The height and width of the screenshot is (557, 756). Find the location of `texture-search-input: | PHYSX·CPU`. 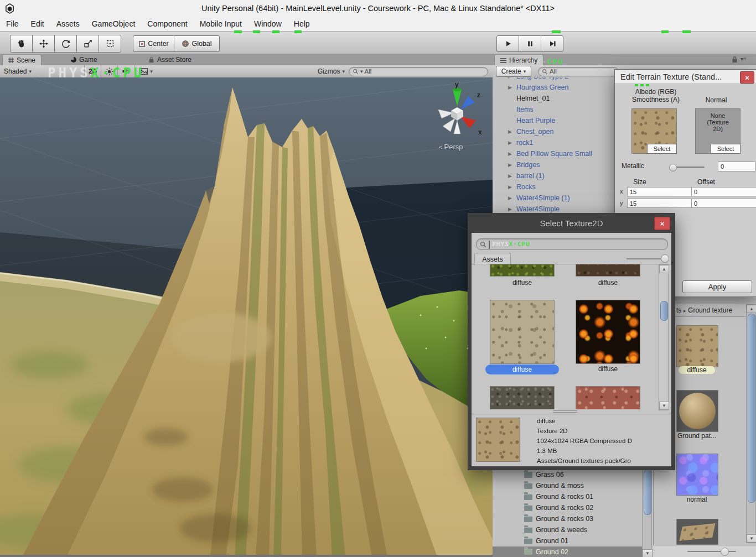

texture-search-input: | PHYSX·CPU is located at coordinates (572, 244).